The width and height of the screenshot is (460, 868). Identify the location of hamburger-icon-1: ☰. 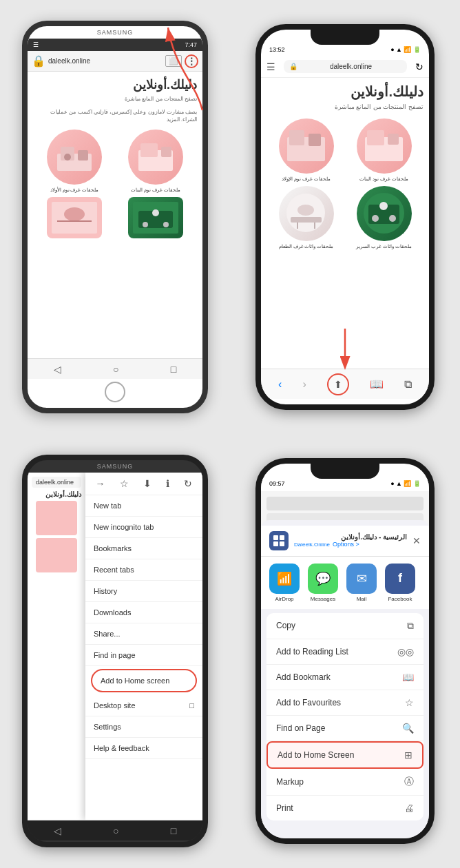
(271, 67).